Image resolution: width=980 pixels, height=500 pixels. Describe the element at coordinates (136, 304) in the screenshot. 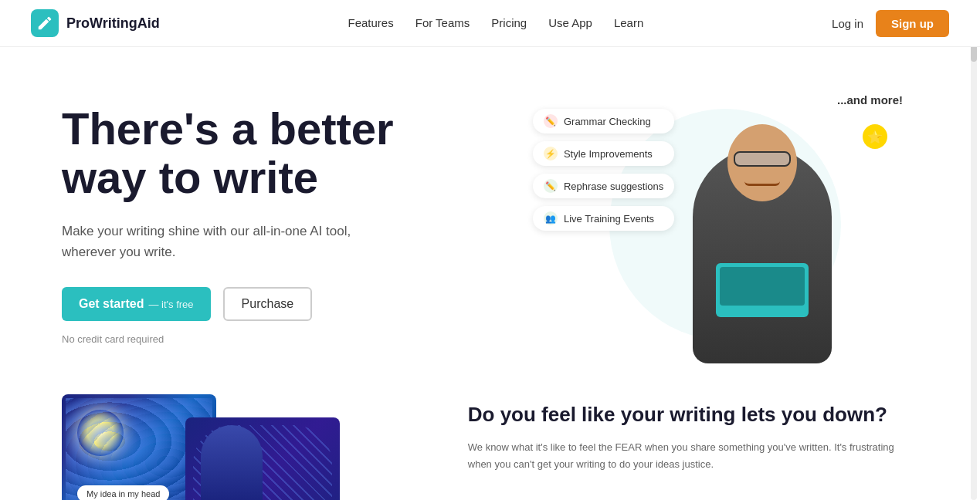

I see `get-started-button: Get started — it's free` at that location.